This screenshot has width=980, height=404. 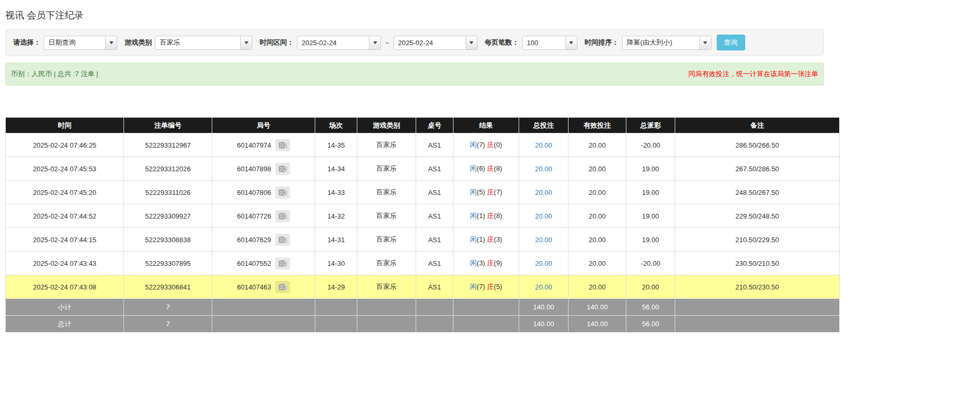 I want to click on table-number-cell: AS1, so click(x=435, y=287).